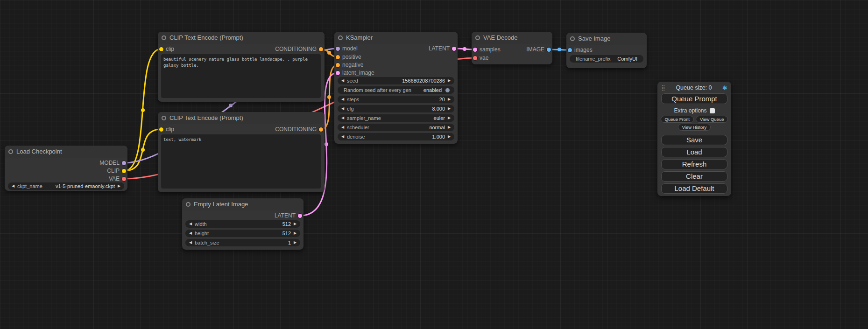  What do you see at coordinates (712, 119) in the screenshot?
I see `view-queue-button: View Queue` at bounding box center [712, 119].